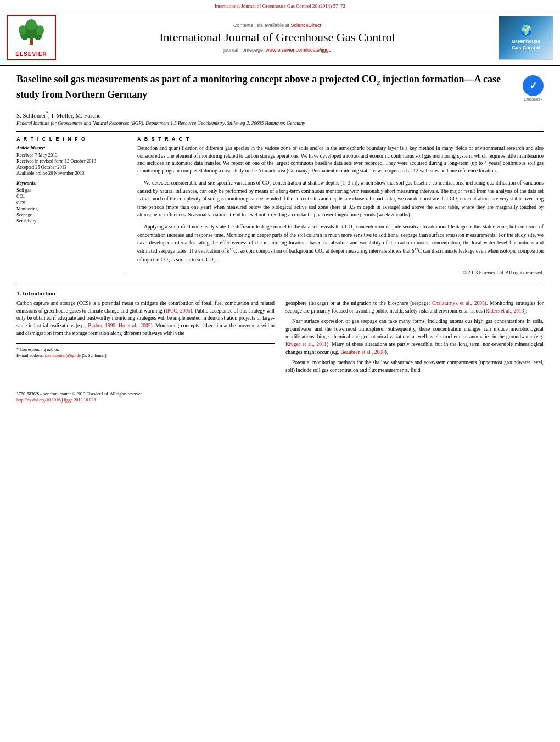 The height and width of the screenshot is (742, 560). Describe the element at coordinates (340, 199) in the screenshot. I see `abstract-p2: We detected considerable and site specif…` at that location.